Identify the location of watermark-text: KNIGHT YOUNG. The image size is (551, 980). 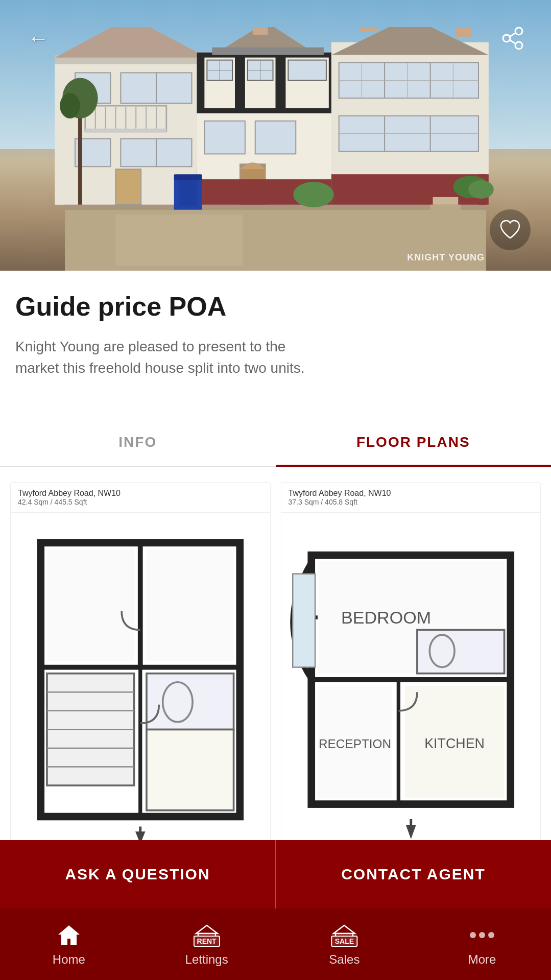
(446, 257).